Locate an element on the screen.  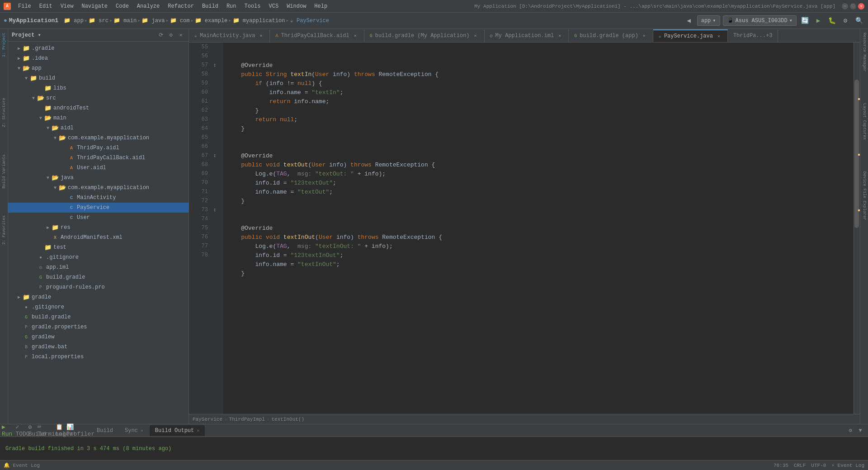
breadcrumb-java: 📁 java is located at coordinates (153, 21).